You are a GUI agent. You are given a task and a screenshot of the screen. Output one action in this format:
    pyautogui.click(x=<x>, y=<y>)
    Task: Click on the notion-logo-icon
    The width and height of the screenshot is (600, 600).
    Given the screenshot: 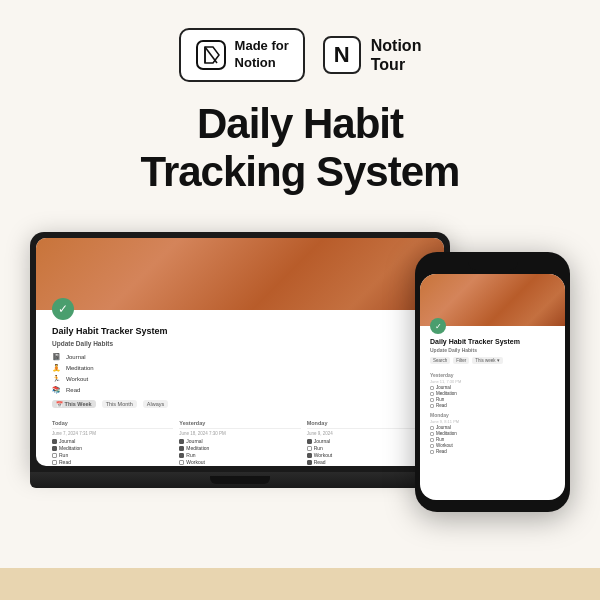 What is the action you would take?
    pyautogui.click(x=211, y=55)
    